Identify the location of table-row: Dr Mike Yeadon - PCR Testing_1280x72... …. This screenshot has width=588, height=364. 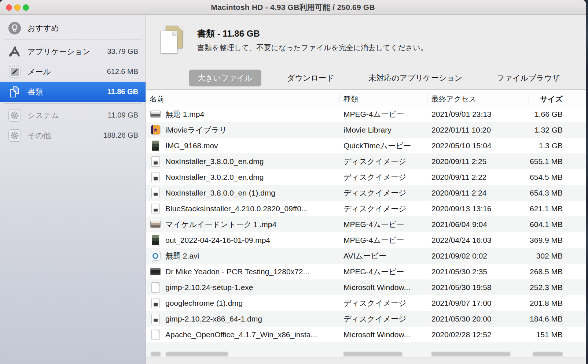
(366, 272).